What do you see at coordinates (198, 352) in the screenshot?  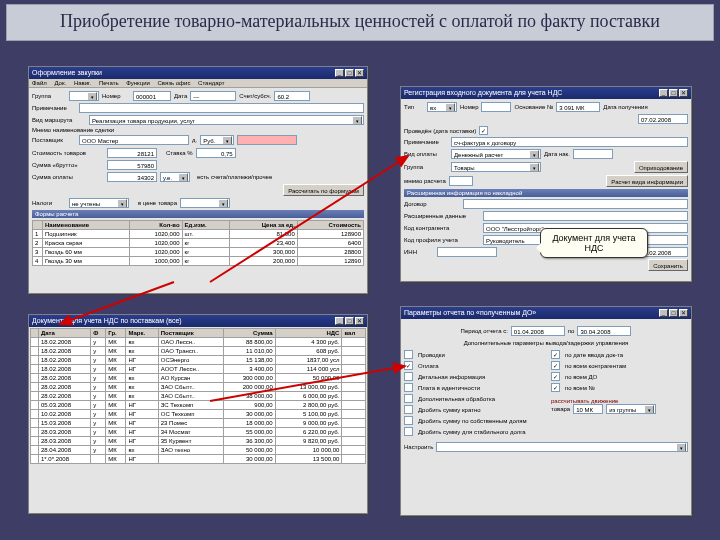 I see `table-row: 18.02.2008уМКвхОАО Трансп..11 010,00608 …` at bounding box center [198, 352].